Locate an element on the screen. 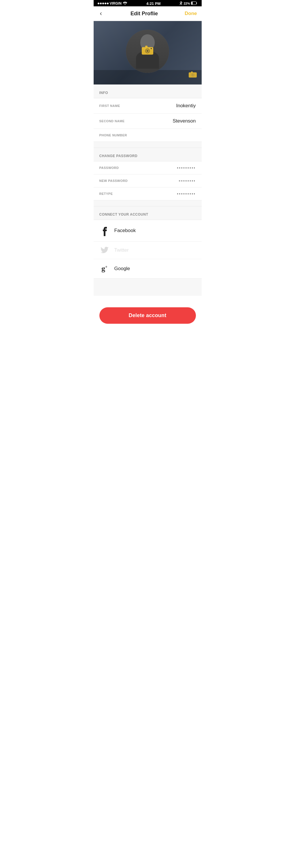 The width and height of the screenshot is (295, 868). twitter-label: Twitter is located at coordinates (122, 250).